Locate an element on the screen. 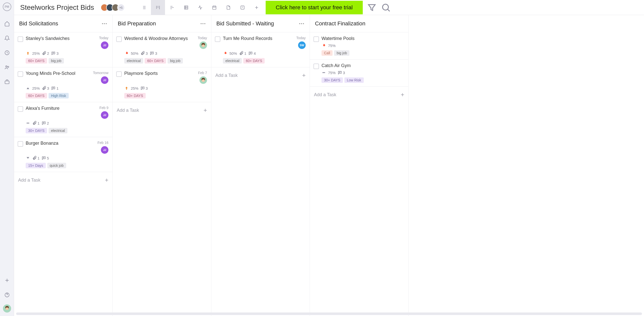 This screenshot has width=644, height=316. task-title: Burger Bonanza is located at coordinates (42, 143).